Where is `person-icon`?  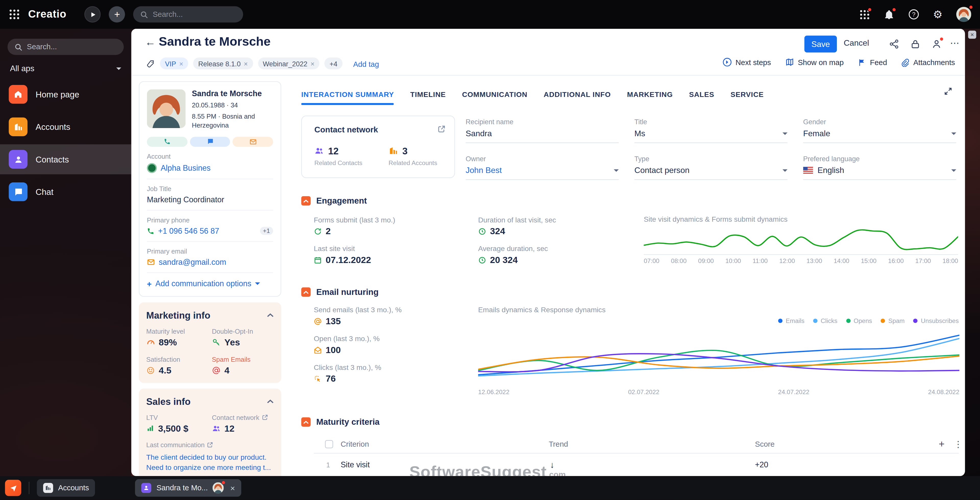 person-icon is located at coordinates (146, 488).